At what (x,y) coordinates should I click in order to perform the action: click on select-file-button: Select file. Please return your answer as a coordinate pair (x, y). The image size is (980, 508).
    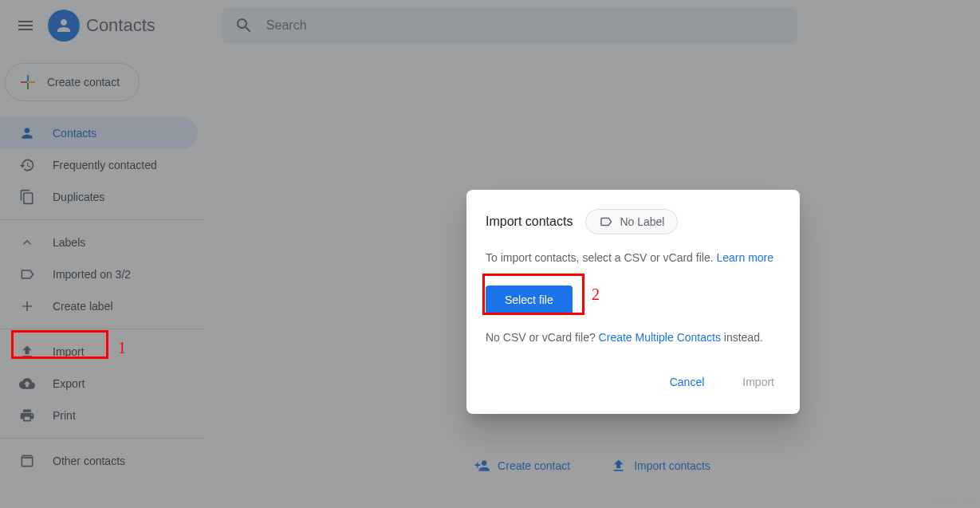
    Looking at the image, I should click on (529, 300).